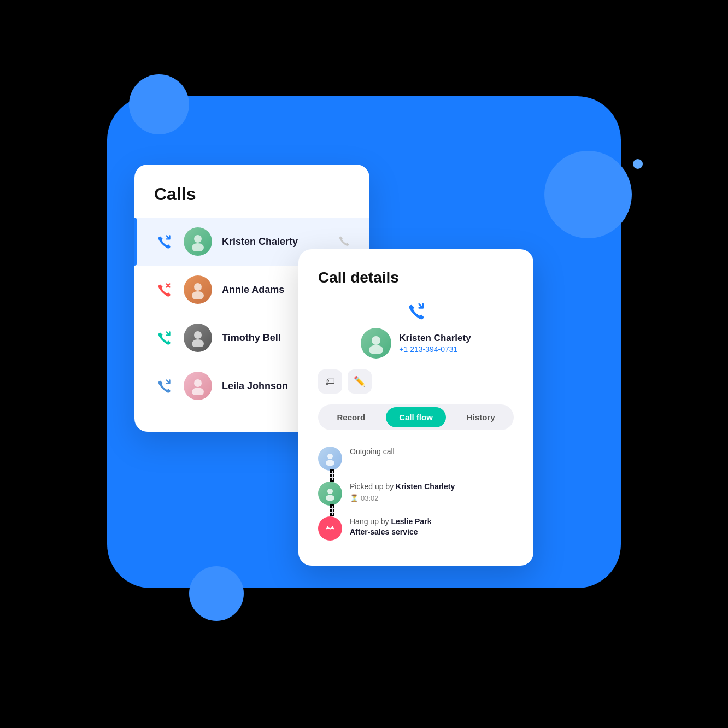 The image size is (728, 728). Describe the element at coordinates (416, 408) in the screenshot. I see `call-details-panel: Call details Kristen Charlety` at that location.